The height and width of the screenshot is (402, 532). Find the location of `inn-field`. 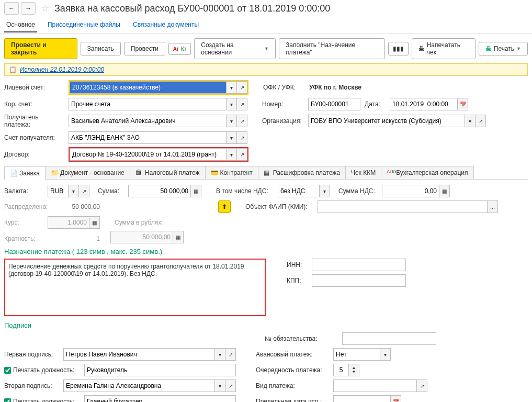

inn-field is located at coordinates (359, 265).